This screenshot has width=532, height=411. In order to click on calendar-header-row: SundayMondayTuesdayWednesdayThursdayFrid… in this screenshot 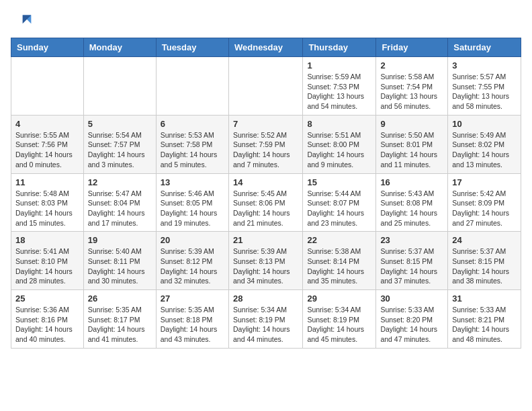, I will do `click(266, 48)`.